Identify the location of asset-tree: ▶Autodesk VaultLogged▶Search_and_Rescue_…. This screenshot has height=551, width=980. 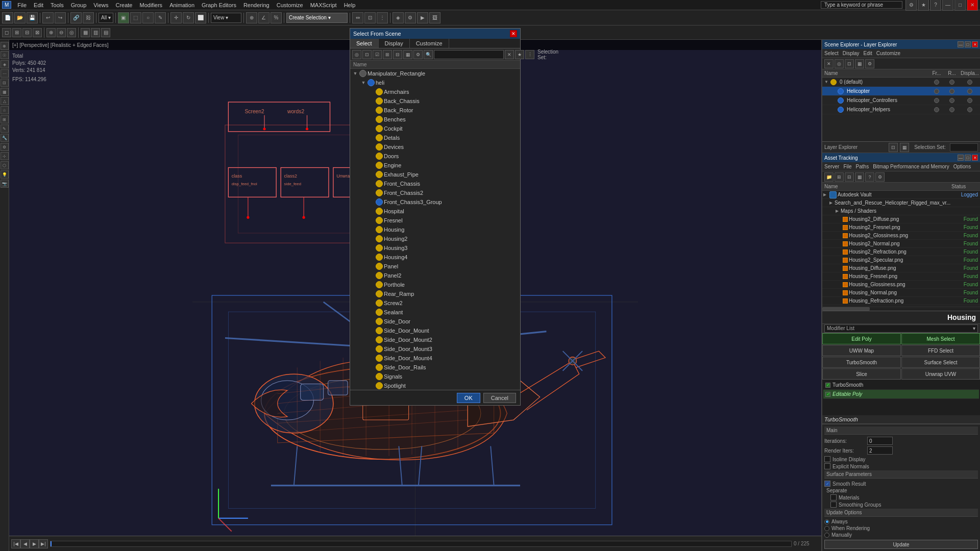
(901, 249).